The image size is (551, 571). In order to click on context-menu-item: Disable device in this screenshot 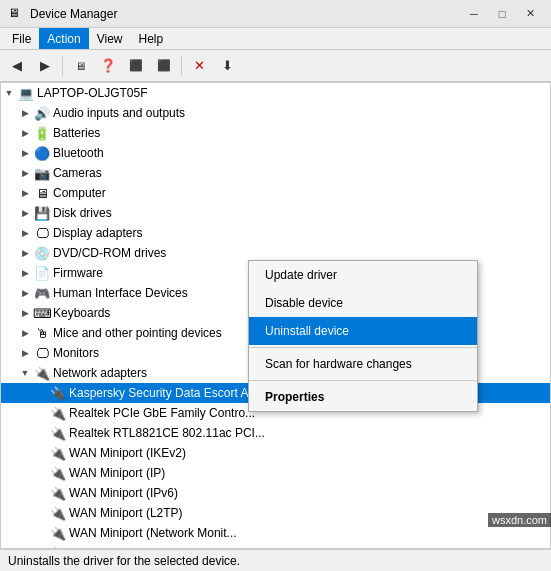, I will do `click(363, 303)`.